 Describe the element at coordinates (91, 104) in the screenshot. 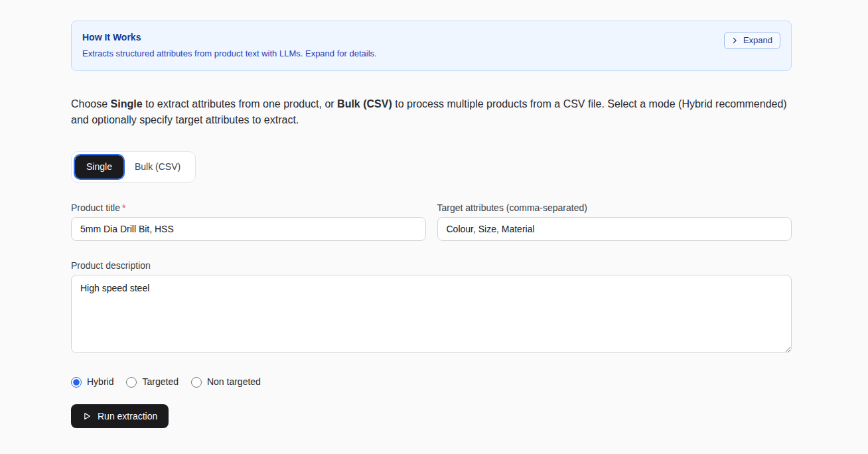

I see `intro-plain-text: Choose` at that location.